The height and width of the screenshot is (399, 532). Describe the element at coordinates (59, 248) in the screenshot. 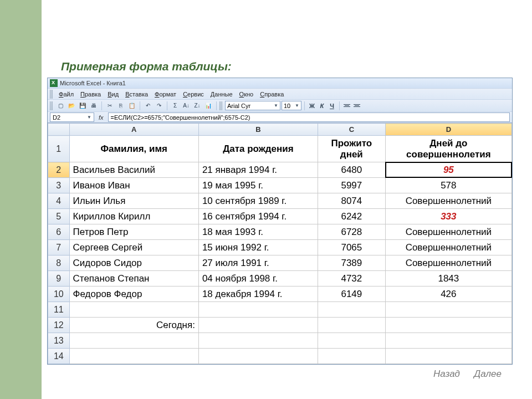

I see `row-header: 7` at that location.